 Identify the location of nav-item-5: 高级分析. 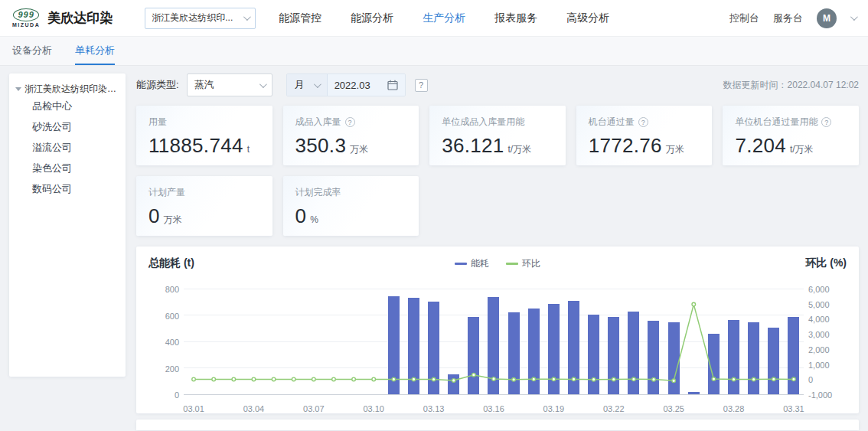
(588, 18).